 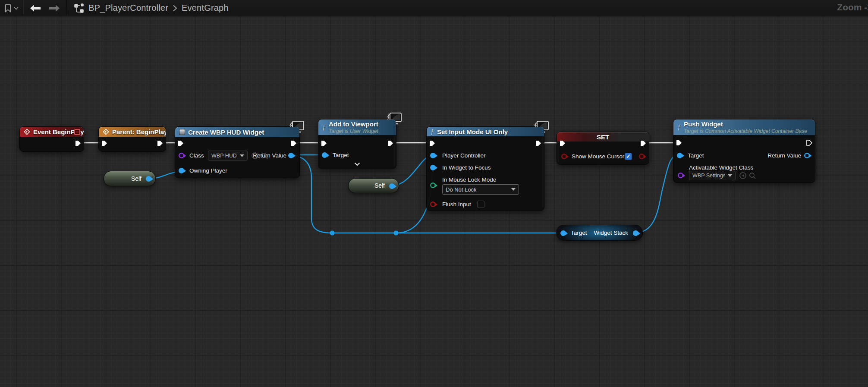 What do you see at coordinates (681, 175) in the screenshot?
I see `activatable-widget-class-pin` at bounding box center [681, 175].